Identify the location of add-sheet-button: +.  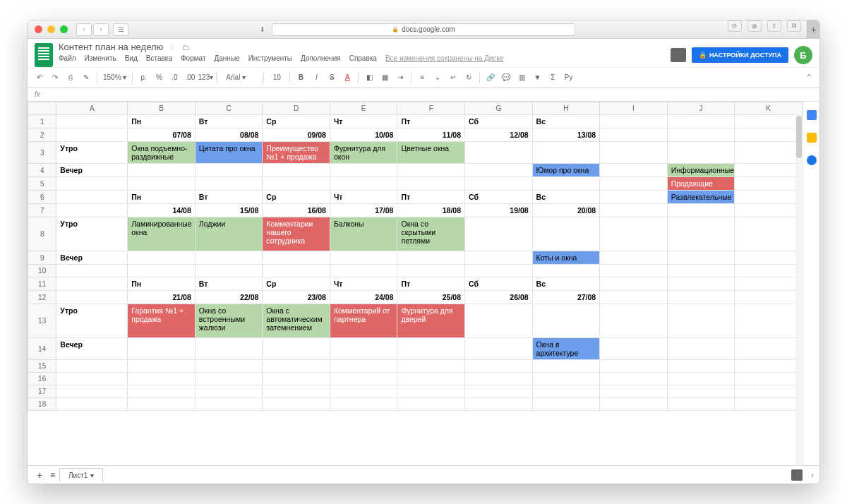
(40, 475).